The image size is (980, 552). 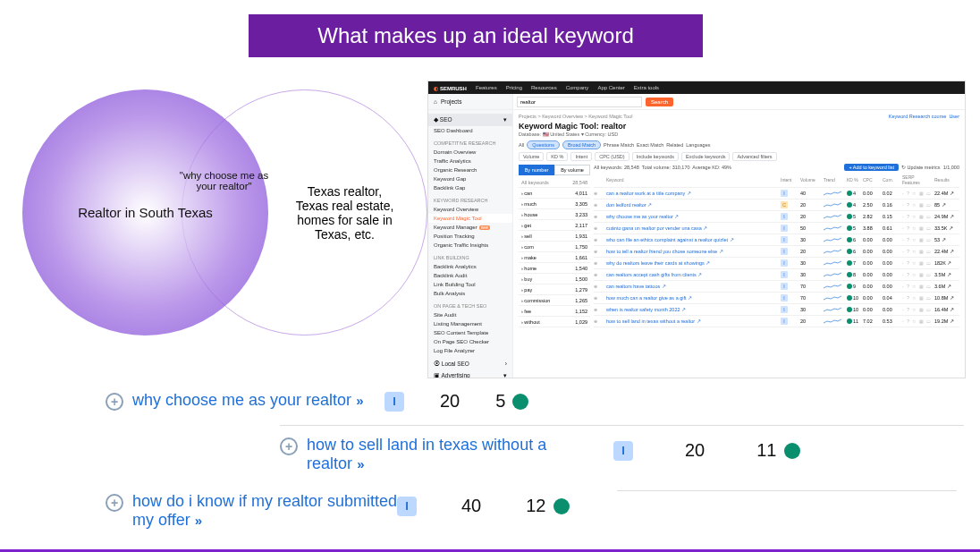 I want to click on result-keyword: can realtors accept cash gifts from clie…, so click(x=692, y=275).